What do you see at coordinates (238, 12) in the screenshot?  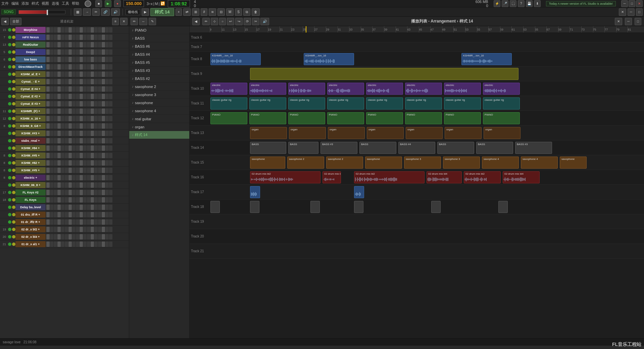 I see `solo-btn: S` at bounding box center [238, 12].